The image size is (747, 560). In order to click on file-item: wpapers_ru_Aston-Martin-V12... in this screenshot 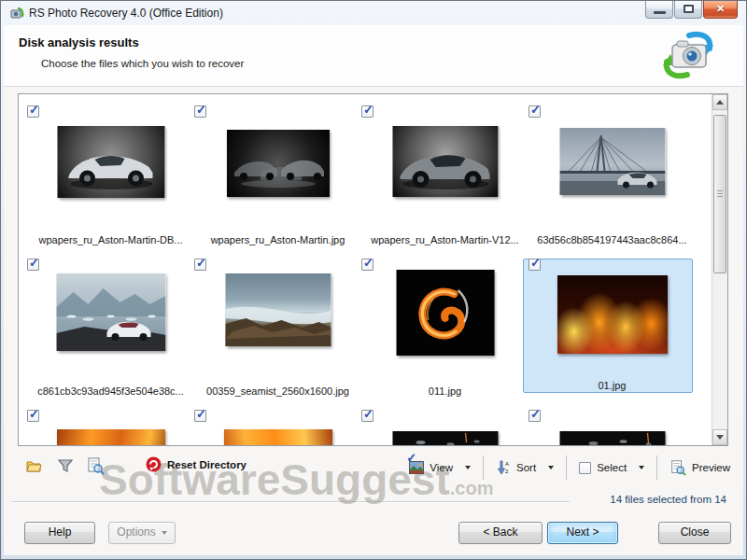, I will do `click(444, 176)`.